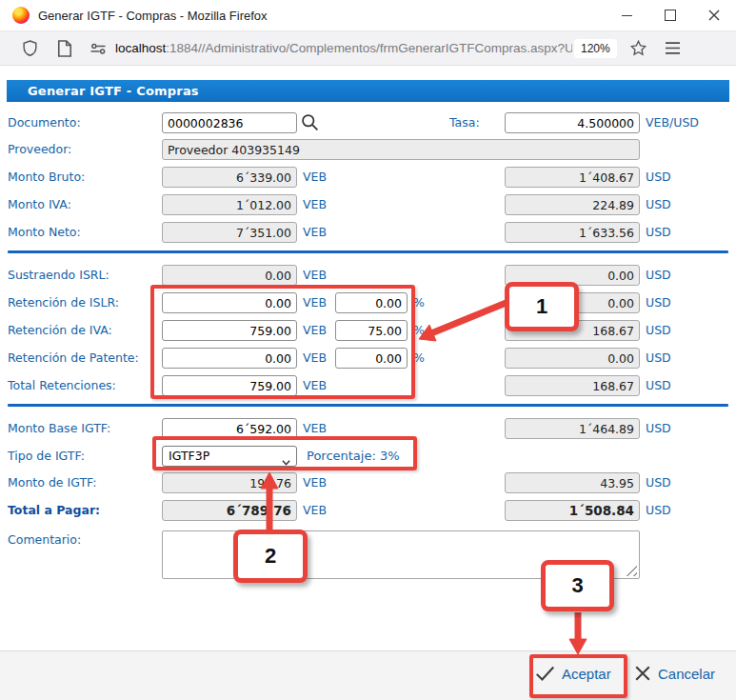 The width and height of the screenshot is (736, 700). What do you see at coordinates (229, 275) in the screenshot?
I see `sustraendo-isrl-veb-input` at bounding box center [229, 275].